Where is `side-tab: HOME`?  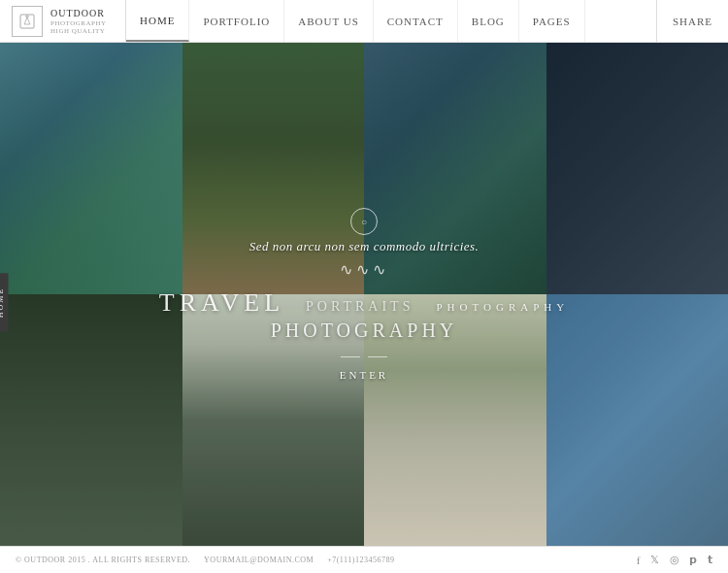 side-tab: HOME is located at coordinates (4, 303).